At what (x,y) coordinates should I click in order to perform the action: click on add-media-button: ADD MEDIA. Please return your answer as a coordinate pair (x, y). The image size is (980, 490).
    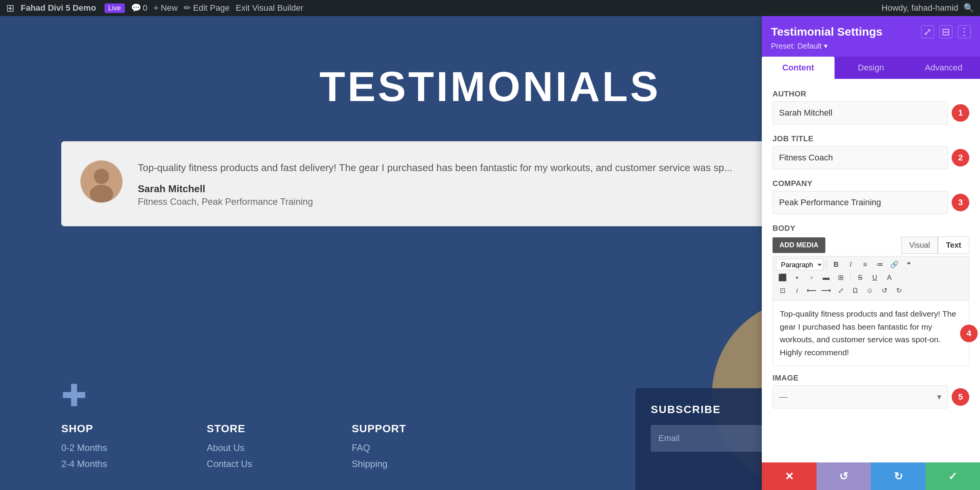
    Looking at the image, I should click on (799, 245).